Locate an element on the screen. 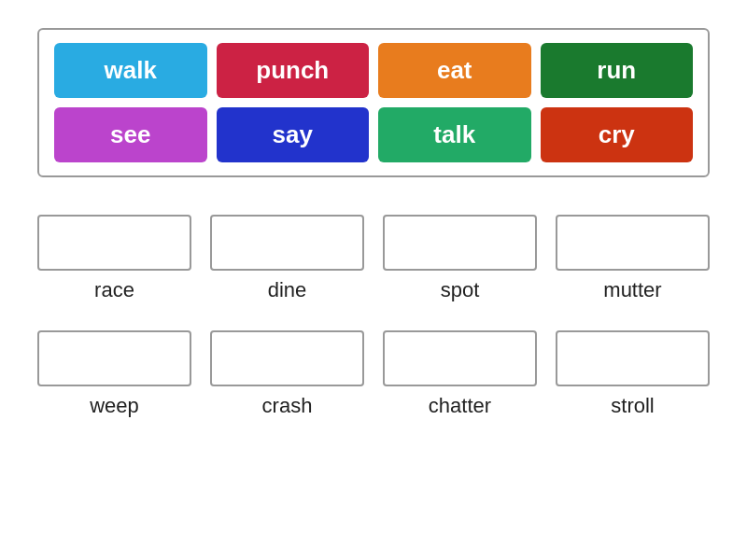 This screenshot has width=747, height=560. drop-item-weep: weep is located at coordinates (114, 374).